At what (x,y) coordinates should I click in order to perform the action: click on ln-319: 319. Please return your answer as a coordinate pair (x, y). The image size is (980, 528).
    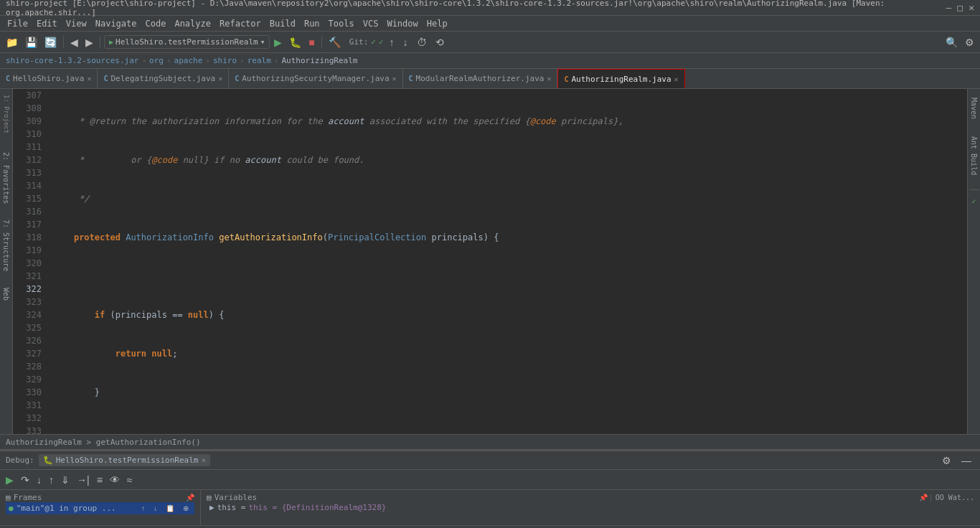
    Looking at the image, I should click on (29, 250).